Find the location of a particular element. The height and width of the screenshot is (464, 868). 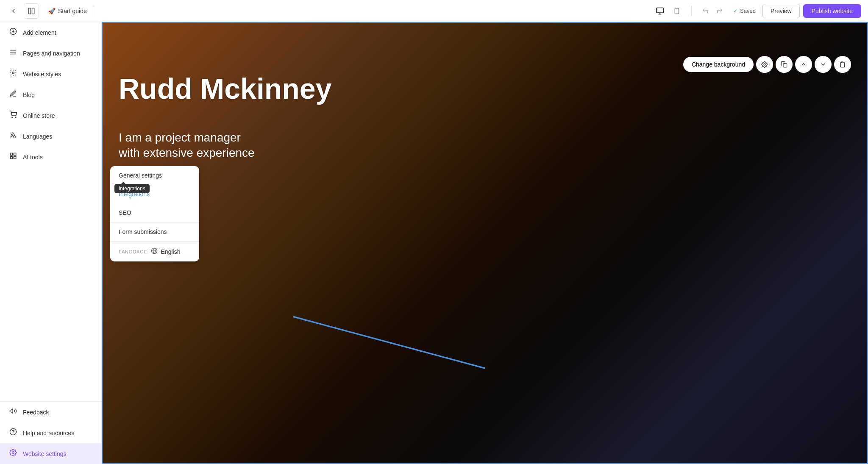

back-button is located at coordinates (14, 11).